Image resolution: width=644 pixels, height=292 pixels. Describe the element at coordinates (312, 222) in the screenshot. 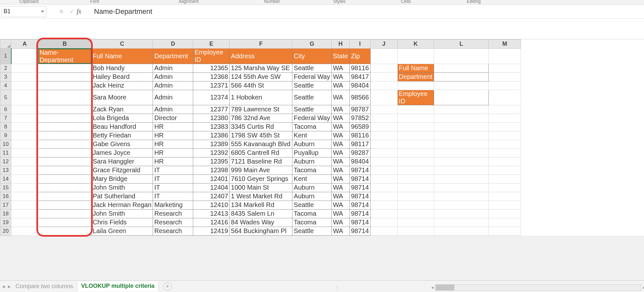

I see `cell-G19: Tacoma` at that location.